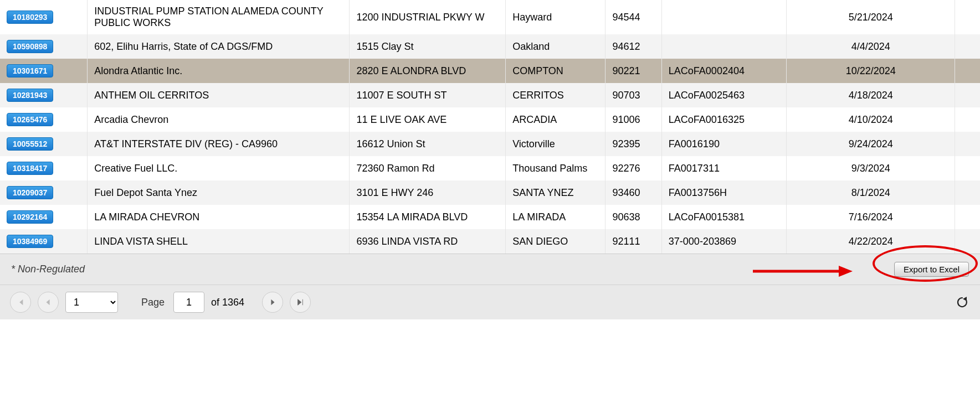  I want to click on pager-first-button, so click(20, 302).